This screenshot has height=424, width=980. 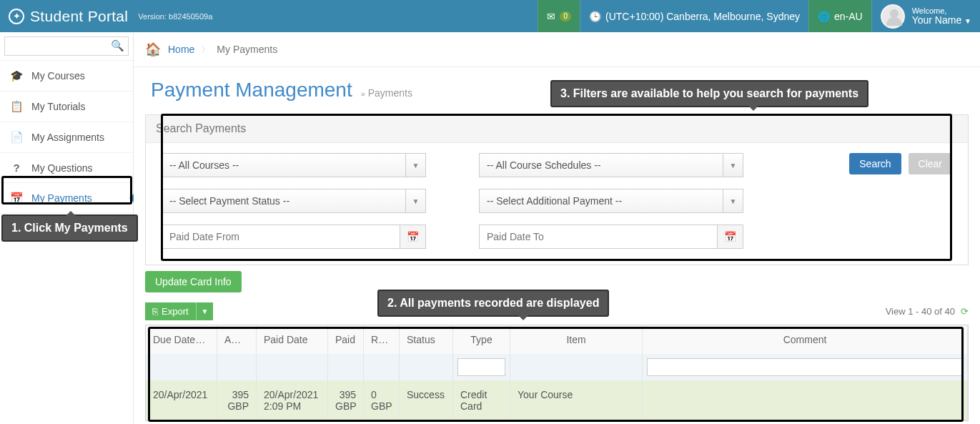 I want to click on sidebar-item-my-courses: 🎓 My Courses, so click(x=66, y=76).